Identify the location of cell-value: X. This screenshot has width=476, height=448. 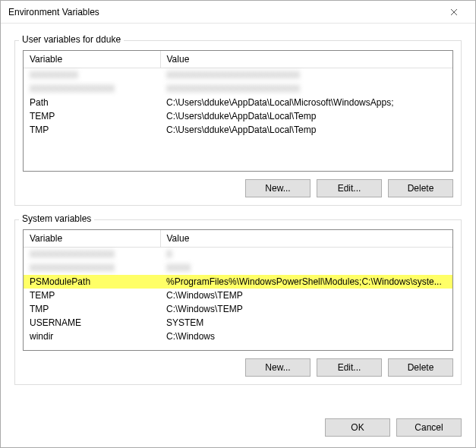
(307, 255).